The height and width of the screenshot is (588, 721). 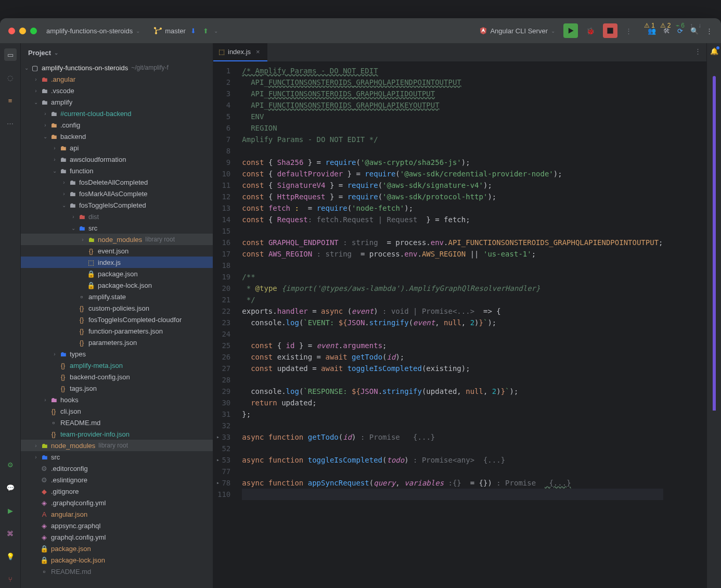 I want to click on tree-node: {}amplify-meta.json, so click(x=117, y=365).